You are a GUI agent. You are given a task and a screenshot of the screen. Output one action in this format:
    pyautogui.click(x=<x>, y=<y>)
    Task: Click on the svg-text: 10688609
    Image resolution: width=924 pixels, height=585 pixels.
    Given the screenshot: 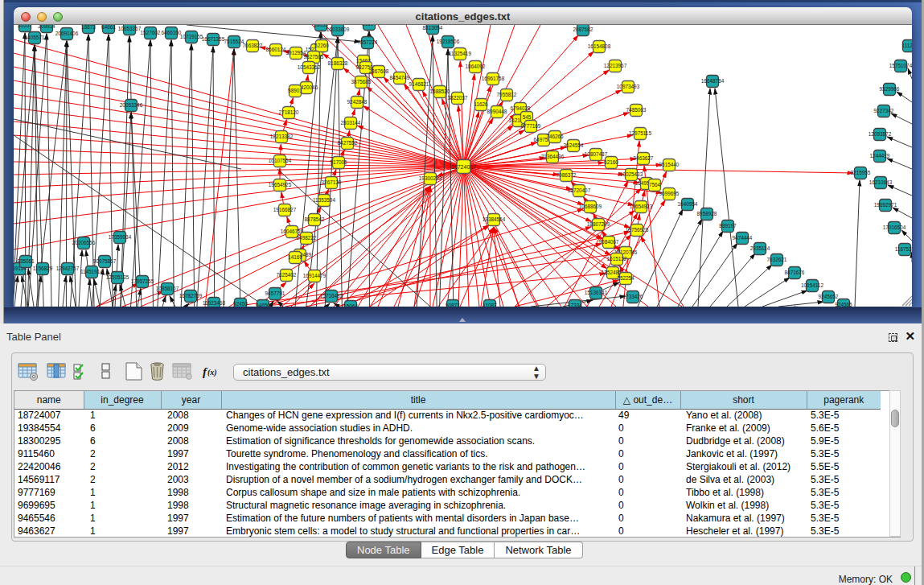 What is the action you would take?
    pyautogui.click(x=590, y=206)
    